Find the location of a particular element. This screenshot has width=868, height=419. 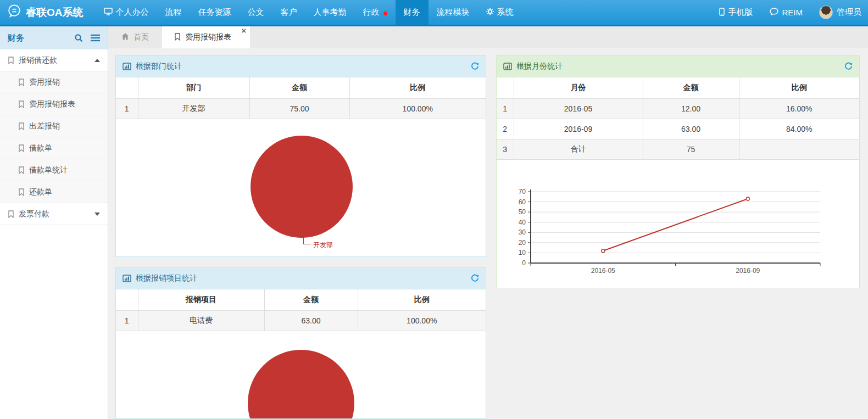

table-header-row: 报销项目 金额 比例 is located at coordinates (301, 300).